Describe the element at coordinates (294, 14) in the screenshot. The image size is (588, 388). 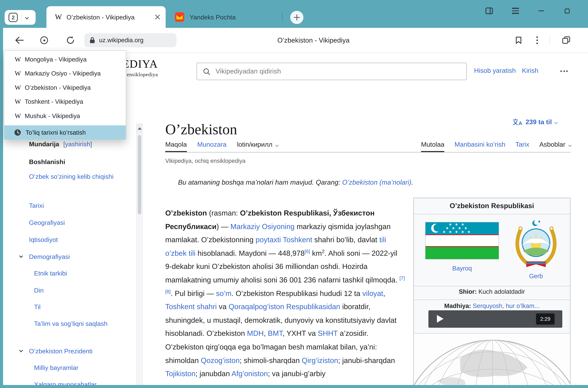
I see `tab-bar: 2 W O’zbekiston - Vikipediya Yandeks Poc…` at that location.